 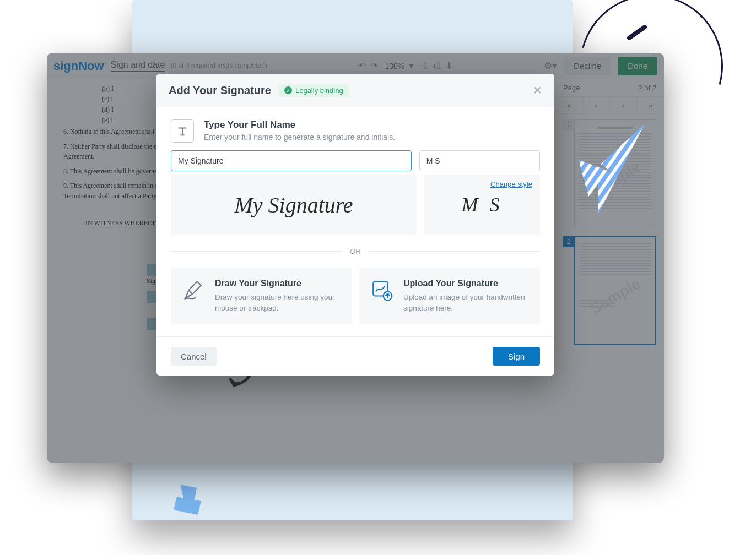 What do you see at coordinates (193, 291) in the screenshot?
I see `pencil-icon` at bounding box center [193, 291].